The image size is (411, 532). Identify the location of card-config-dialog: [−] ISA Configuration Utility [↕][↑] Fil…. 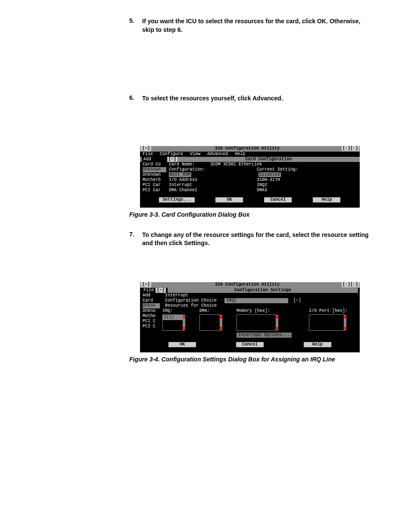
(250, 177).